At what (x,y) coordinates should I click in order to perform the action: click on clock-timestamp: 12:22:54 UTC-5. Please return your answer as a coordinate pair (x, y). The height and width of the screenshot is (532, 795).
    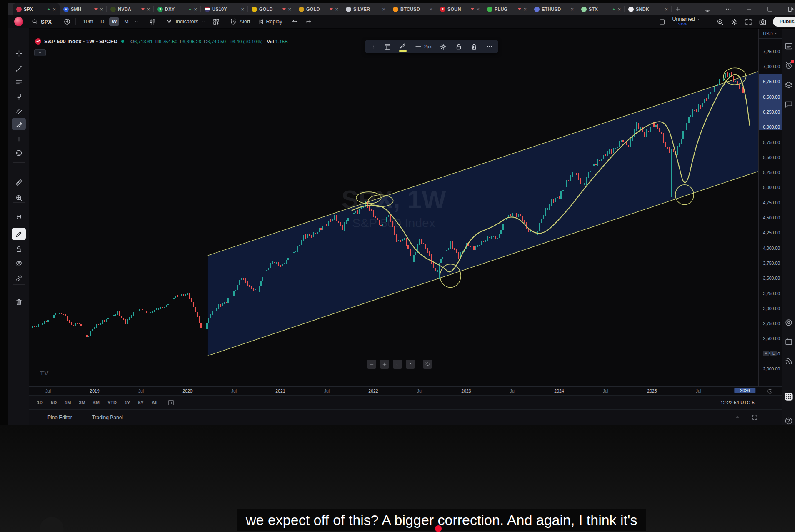
    Looking at the image, I should click on (738, 403).